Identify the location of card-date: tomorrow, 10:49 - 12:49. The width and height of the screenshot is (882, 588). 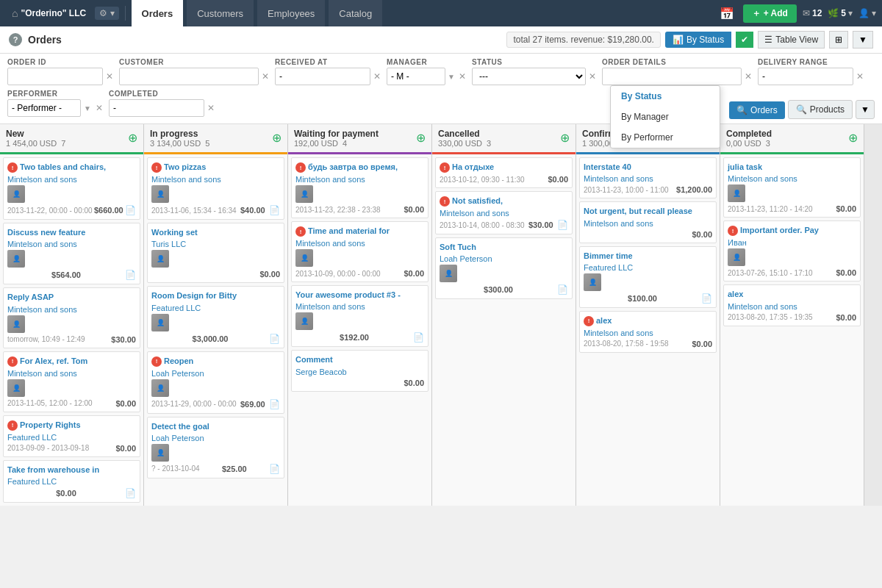
(46, 340).